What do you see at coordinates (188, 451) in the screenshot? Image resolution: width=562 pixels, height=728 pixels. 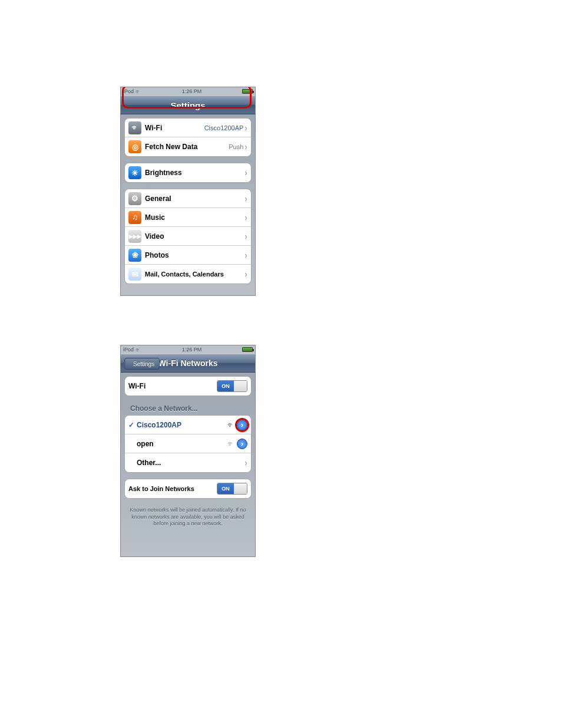 I see `wifi-networks-screen: iPod ᯤ 1:26 PM Settings Wi-Fi Networks W…` at bounding box center [188, 451].